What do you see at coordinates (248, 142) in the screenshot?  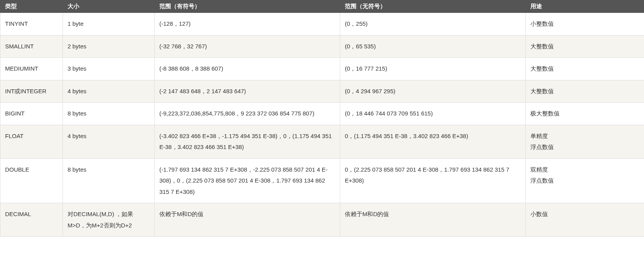 I see `cell-signed: (-3.402 823 466 E+38，-1.175 494 351 E-38…` at bounding box center [248, 142].